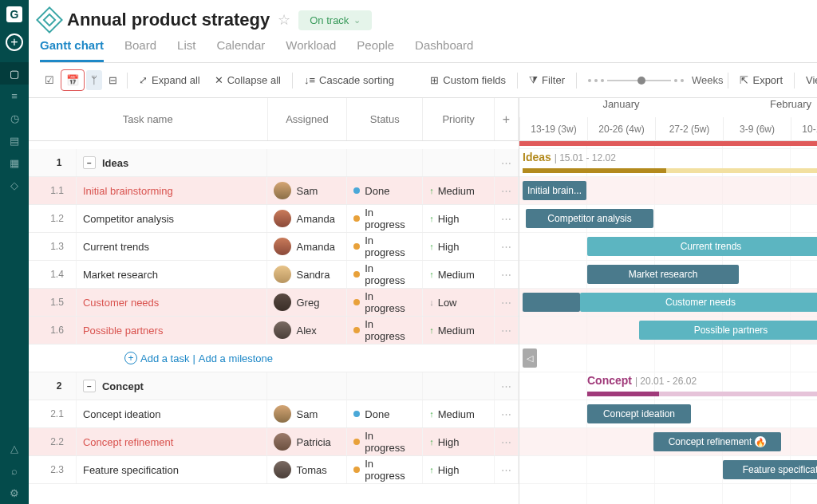 This screenshot has width=817, height=504. What do you see at coordinates (172, 163) in the screenshot?
I see `group-name-cell: −Ideas` at bounding box center [172, 163].